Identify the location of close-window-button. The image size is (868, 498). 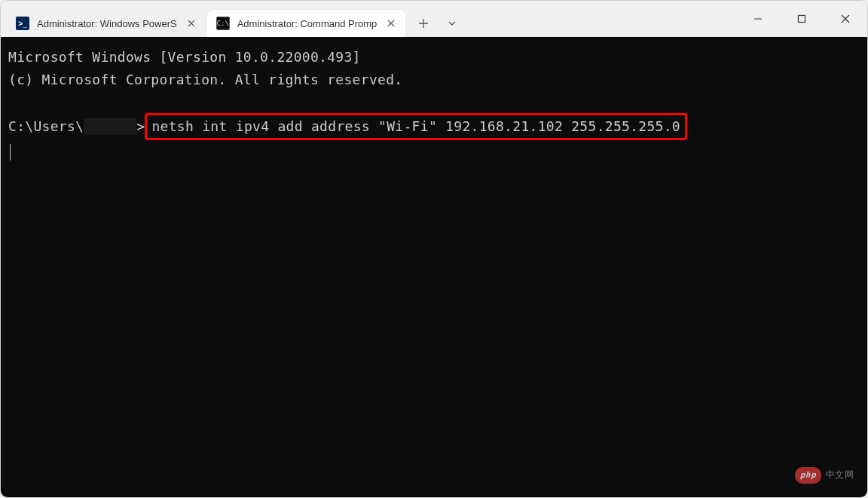
(845, 19).